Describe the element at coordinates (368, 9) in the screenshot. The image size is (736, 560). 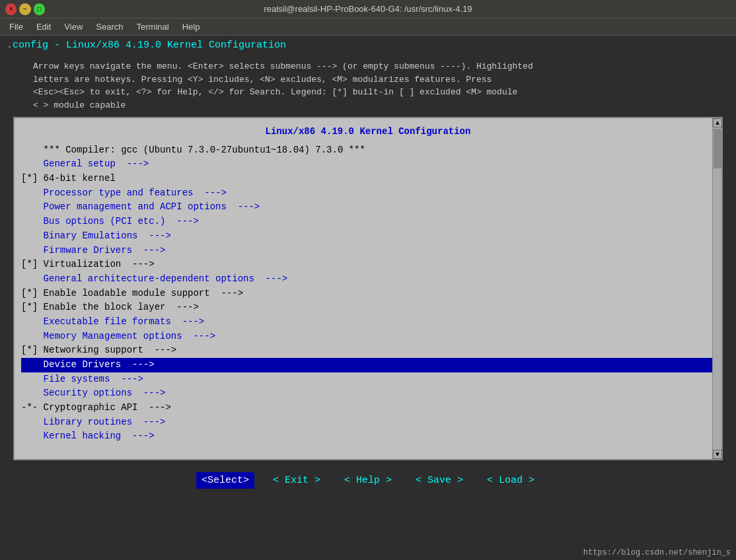
I see `titlebar-title: realsil@realsil-HP-ProBook-640-G4: /usr/…` at that location.